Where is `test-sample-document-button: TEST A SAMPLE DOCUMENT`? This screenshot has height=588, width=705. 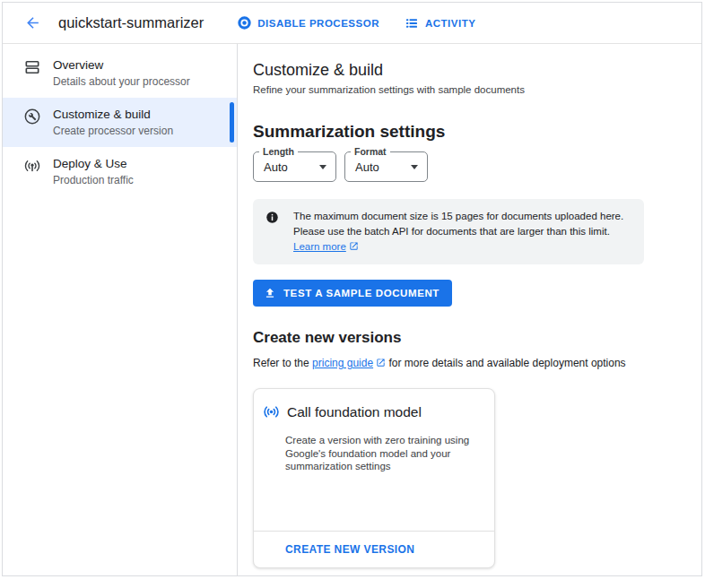
test-sample-document-button: TEST A SAMPLE DOCUMENT is located at coordinates (352, 293).